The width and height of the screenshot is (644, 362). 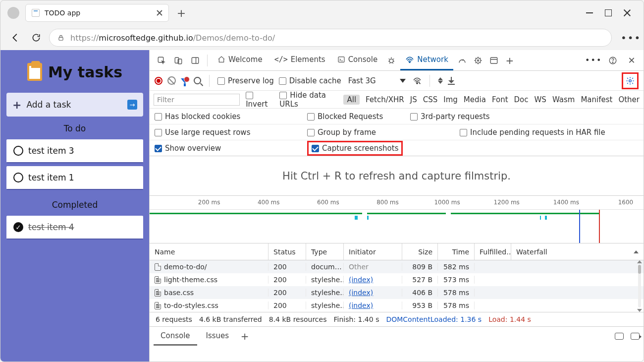 I want to click on throttling-dropdown: Fast 3G, so click(x=377, y=81).